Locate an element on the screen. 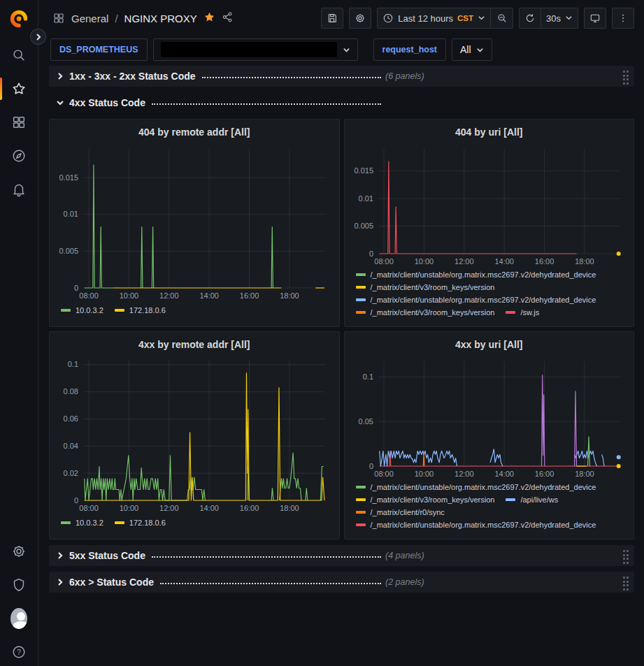 This screenshot has height=666, width=644. legend-label: /api/live/ws is located at coordinates (539, 500).